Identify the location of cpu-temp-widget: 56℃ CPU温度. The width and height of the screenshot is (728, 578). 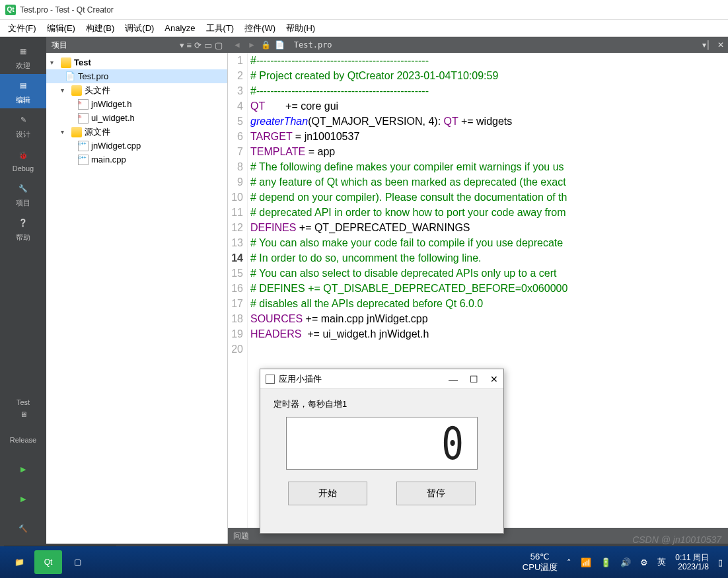
(540, 561).